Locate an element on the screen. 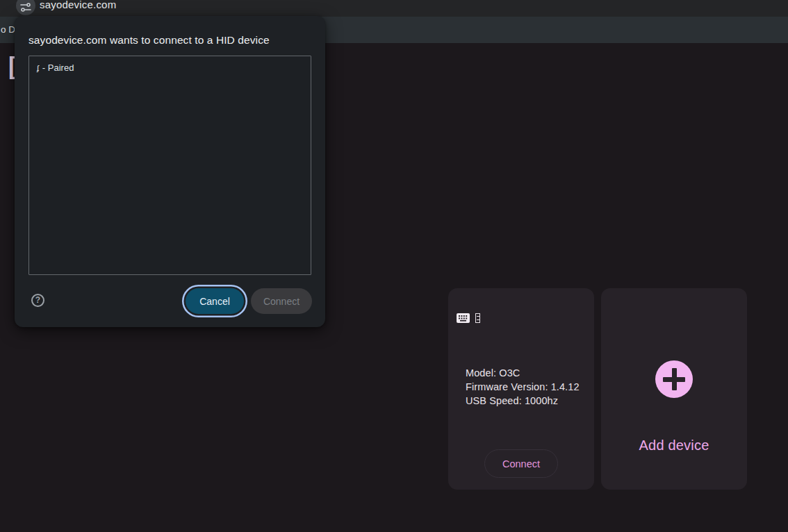 This screenshot has width=788, height=532. browser-topbar: sayodevice.com is located at coordinates (394, 8).